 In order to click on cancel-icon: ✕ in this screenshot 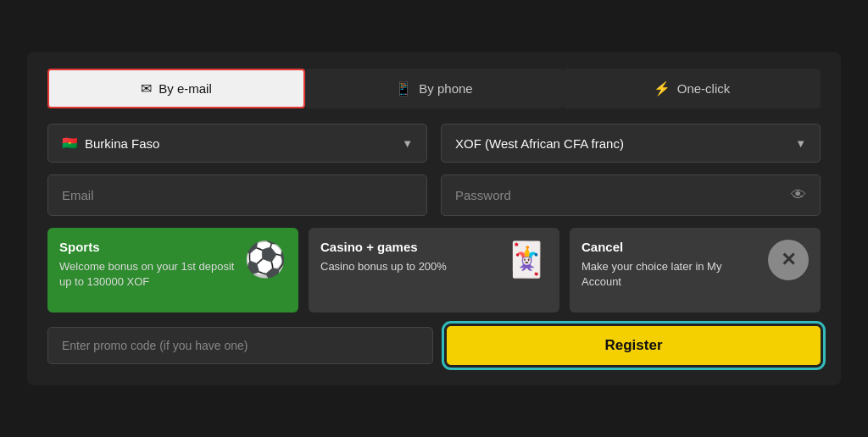, I will do `click(788, 260)`.